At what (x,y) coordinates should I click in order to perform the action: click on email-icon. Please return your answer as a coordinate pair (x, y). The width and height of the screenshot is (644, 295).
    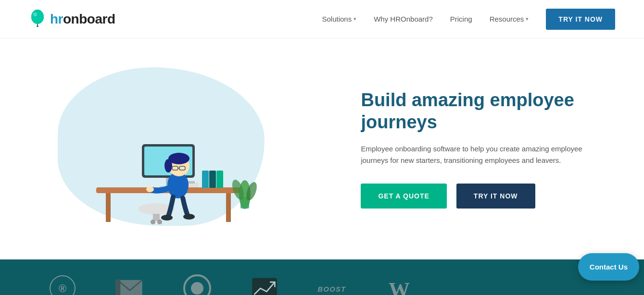
    Looking at the image, I should click on (130, 284).